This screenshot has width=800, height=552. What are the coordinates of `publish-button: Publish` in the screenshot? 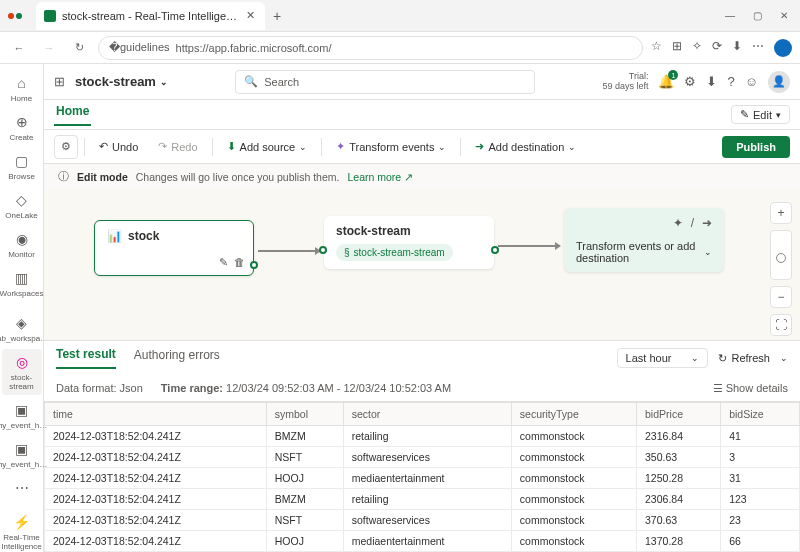 It's located at (756, 147).